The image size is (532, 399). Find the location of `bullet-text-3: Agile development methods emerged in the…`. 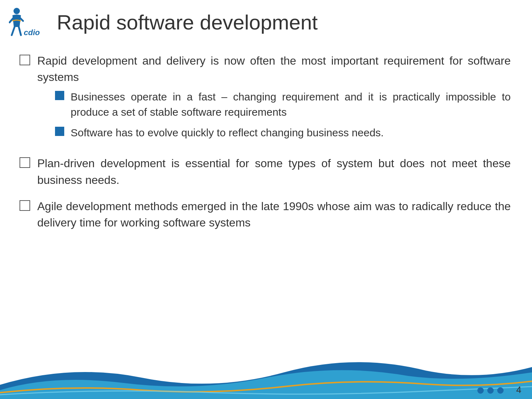

bullet-text-3: Agile development methods emerged in the… is located at coordinates (274, 214).